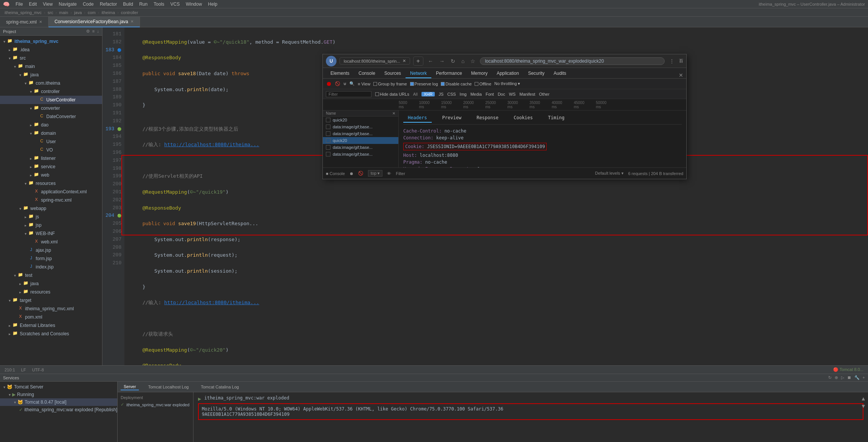 This screenshot has width=868, height=442. I want to click on group-by-frame: Group by frame, so click(390, 84).